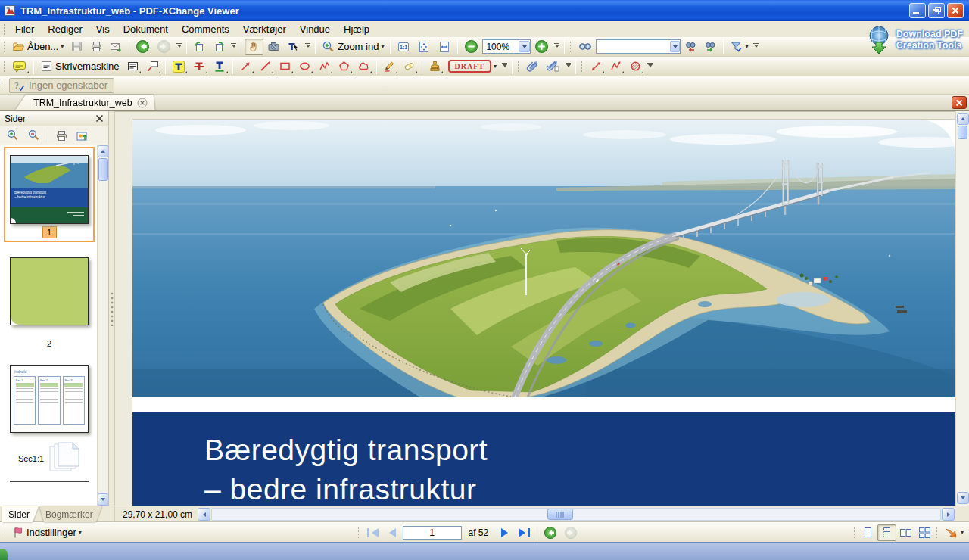  Describe the element at coordinates (424, 47) in the screenshot. I see `fit-page-button` at that location.